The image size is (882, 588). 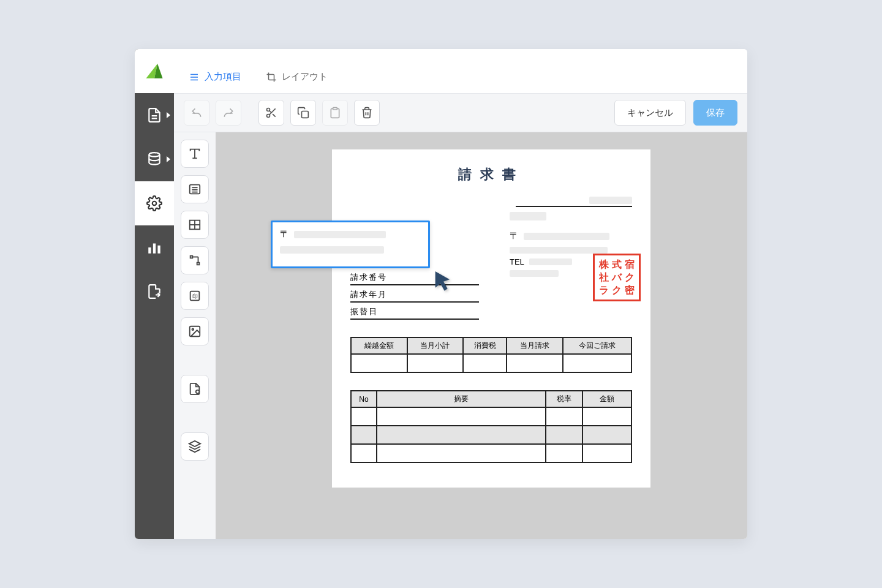 I want to click on list-box-icon, so click(x=195, y=189).